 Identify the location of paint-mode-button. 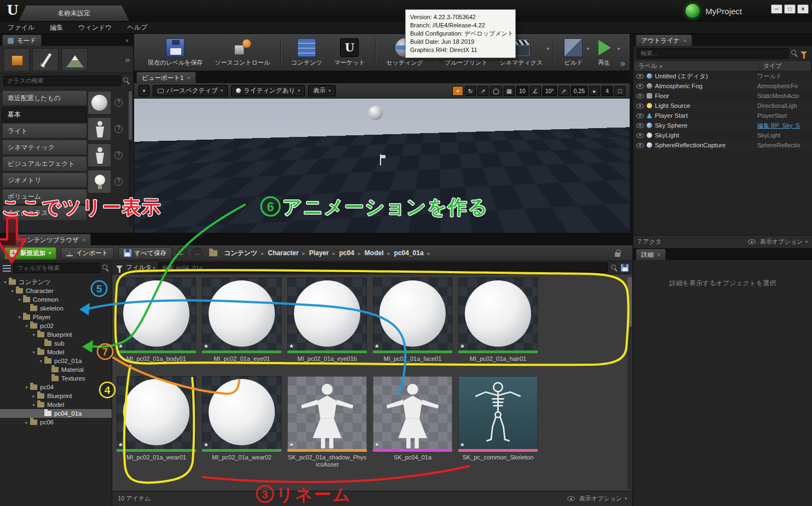
(45, 60).